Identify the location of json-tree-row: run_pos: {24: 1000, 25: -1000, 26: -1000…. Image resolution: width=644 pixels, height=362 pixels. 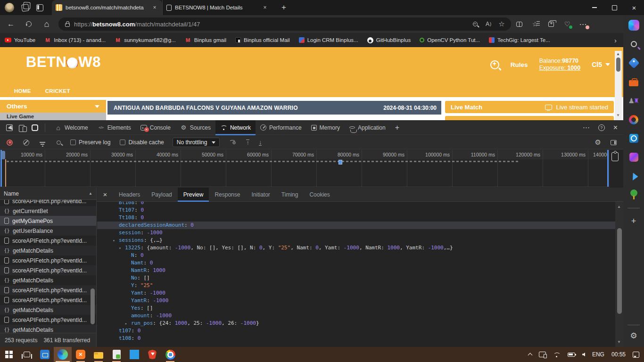
(356, 323).